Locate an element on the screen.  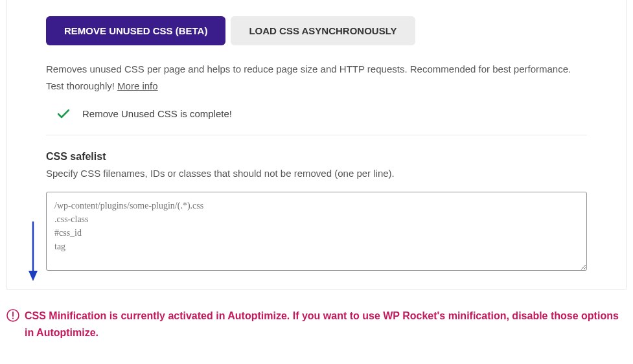
warning-text: CSS Minification is currently activated … is located at coordinates (325, 324).